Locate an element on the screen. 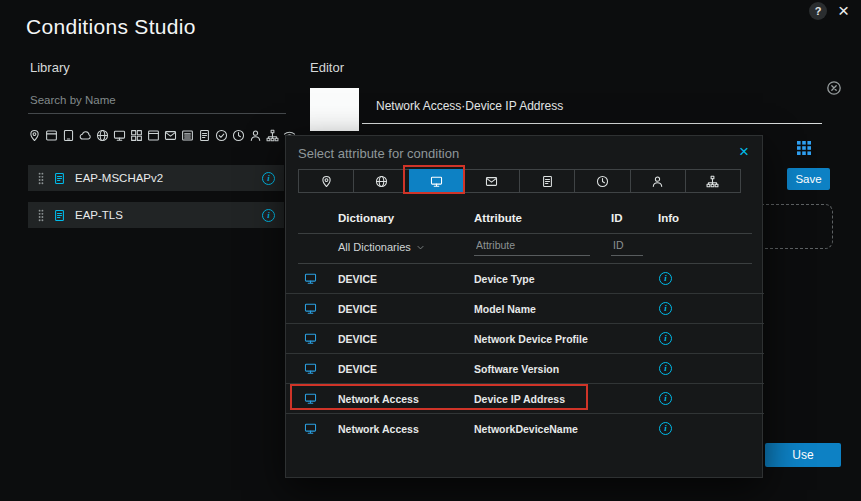 The height and width of the screenshot is (501, 861). apps-grid-icon is located at coordinates (804, 148).